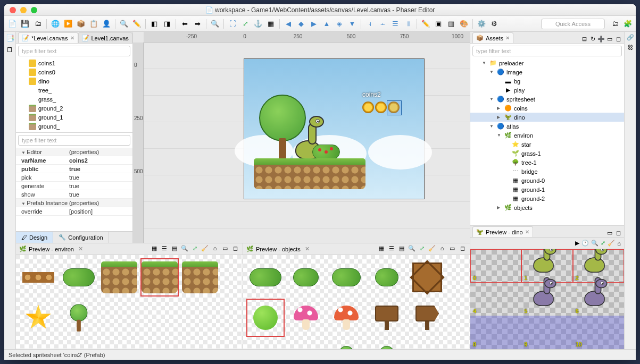 This screenshot has width=640, height=364. I want to click on distr-h-icon: ⫞, so click(370, 24).